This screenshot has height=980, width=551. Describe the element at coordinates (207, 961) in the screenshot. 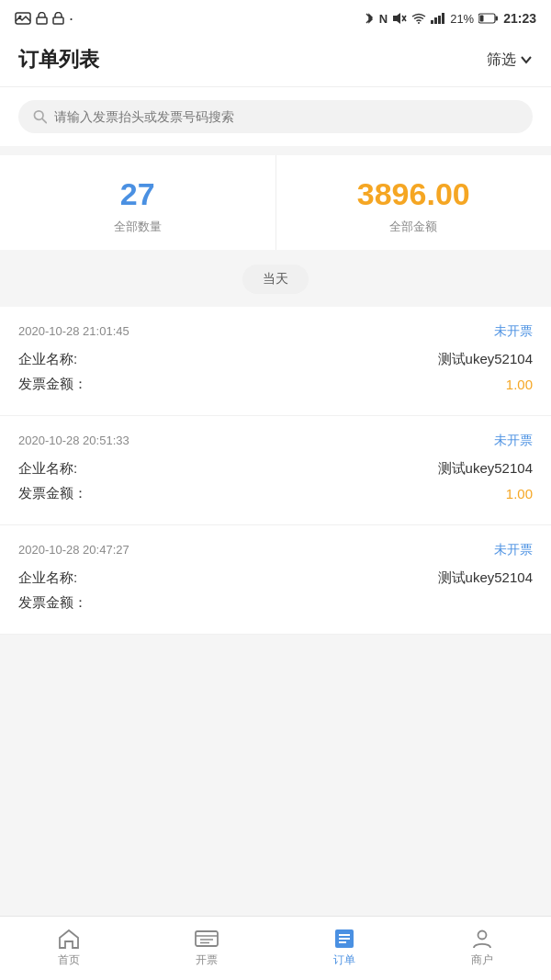

I see `nav-ticket-label: 开票` at that location.